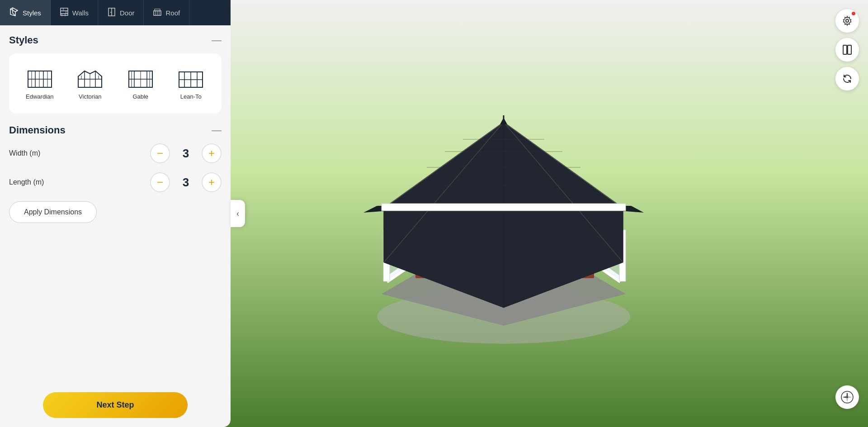 The width and height of the screenshot is (868, 427). I want to click on styles-title: Styles, so click(24, 40).